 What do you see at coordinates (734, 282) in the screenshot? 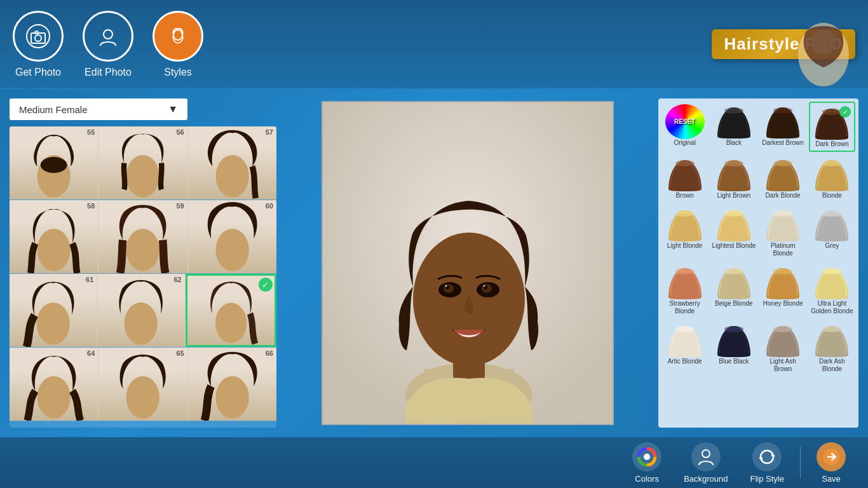
I see `beige-blonde-swatch` at bounding box center [734, 282].